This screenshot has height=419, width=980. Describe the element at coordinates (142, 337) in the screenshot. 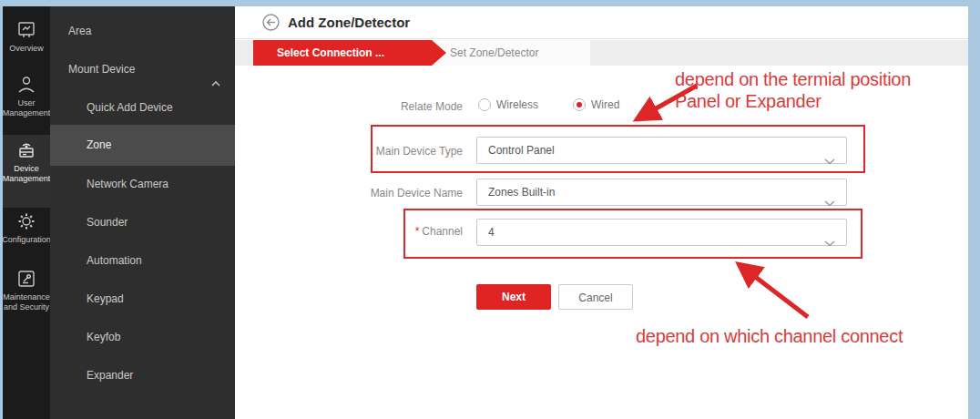

I see `menu-item-keyfob: Keyfob` at that location.